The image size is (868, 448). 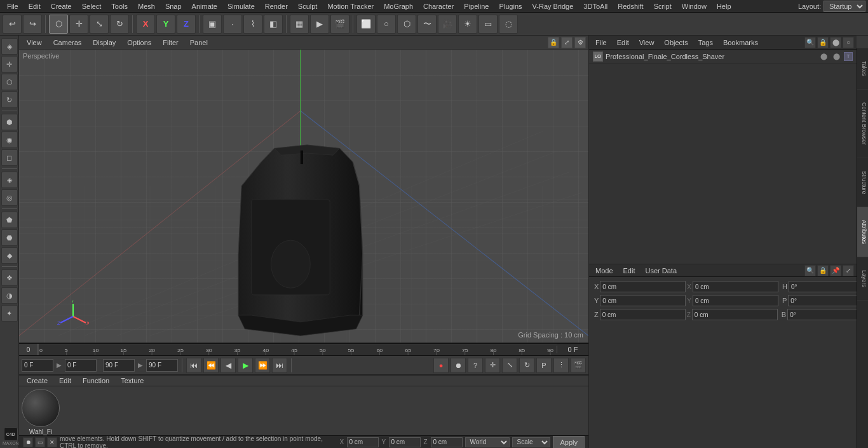 What do you see at coordinates (119, 24) in the screenshot?
I see `rotate-tool-button: ↻` at bounding box center [119, 24].